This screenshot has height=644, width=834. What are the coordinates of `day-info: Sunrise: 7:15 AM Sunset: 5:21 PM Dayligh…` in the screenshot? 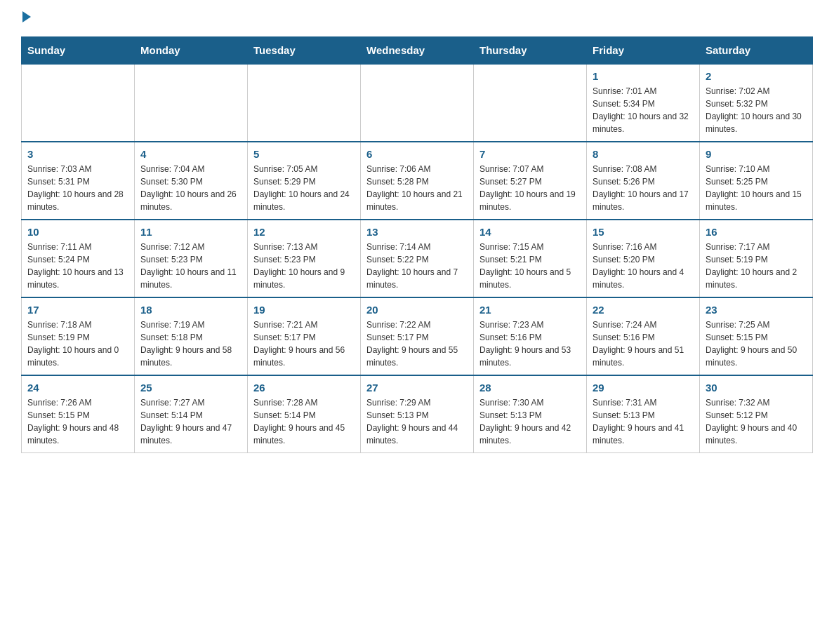 It's located at (530, 266).